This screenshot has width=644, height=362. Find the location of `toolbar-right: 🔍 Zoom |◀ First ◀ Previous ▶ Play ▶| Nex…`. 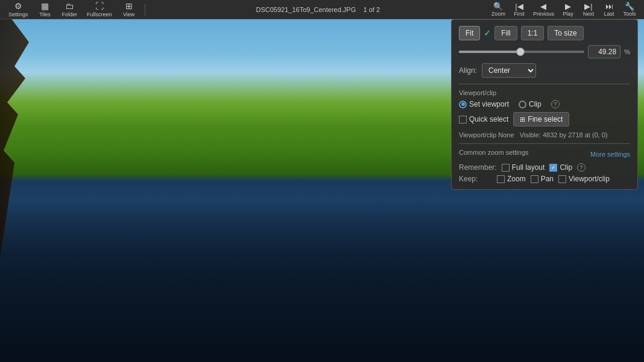

toolbar-right: 🔍 Zoom |◀ First ◀ Previous ▶ Play ▶| Nex… is located at coordinates (564, 10).